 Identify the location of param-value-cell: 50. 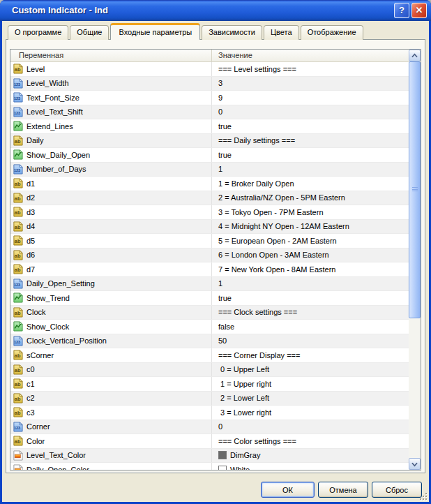
(310, 341).